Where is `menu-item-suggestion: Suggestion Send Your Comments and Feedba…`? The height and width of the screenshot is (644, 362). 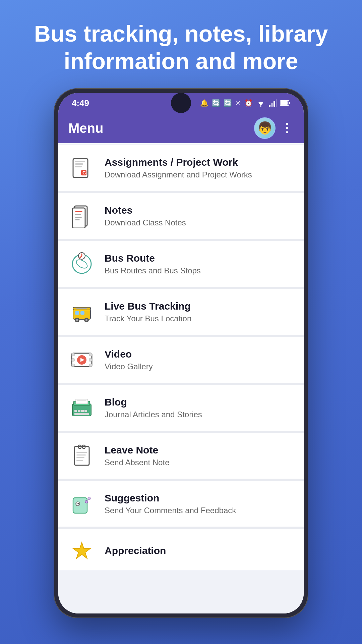
menu-item-suggestion: Suggestion Send Your Comments and Feedba… is located at coordinates (181, 504).